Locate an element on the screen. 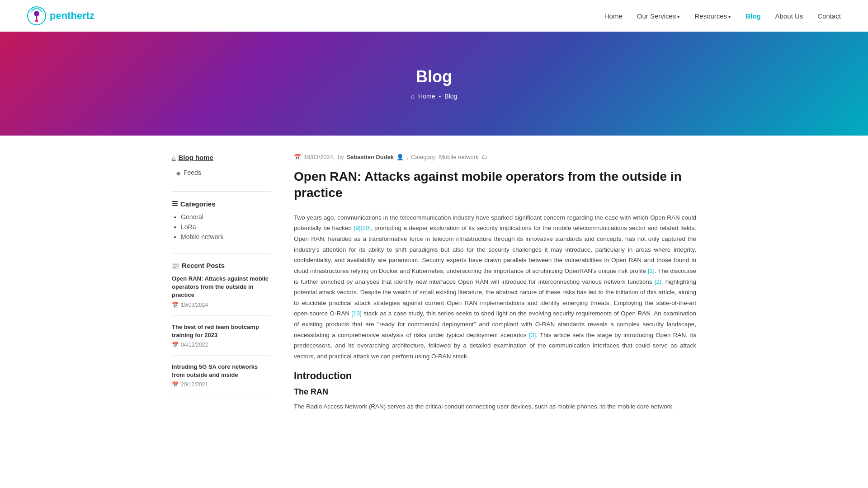  recent-post-3-title: Intruding 5G SA core networks from outsi… is located at coordinates (222, 371).